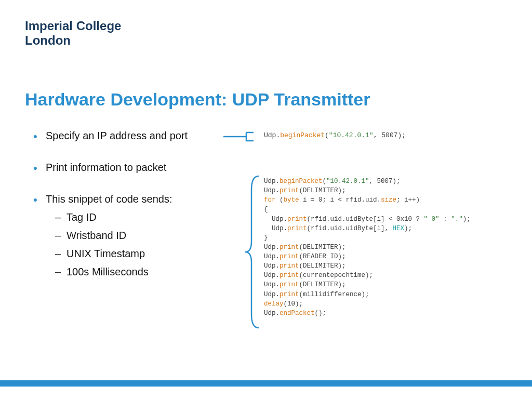 This screenshot has height=399, width=532. What do you see at coordinates (125, 136) in the screenshot?
I see `bullet-1: Specify an IP address and port` at bounding box center [125, 136].